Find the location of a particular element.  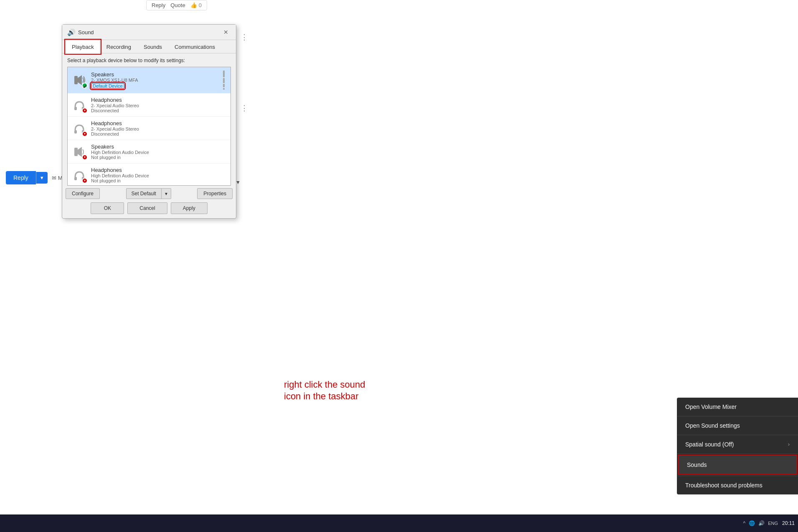

set-default-dropdown-button: ▼ is located at coordinates (166, 194).